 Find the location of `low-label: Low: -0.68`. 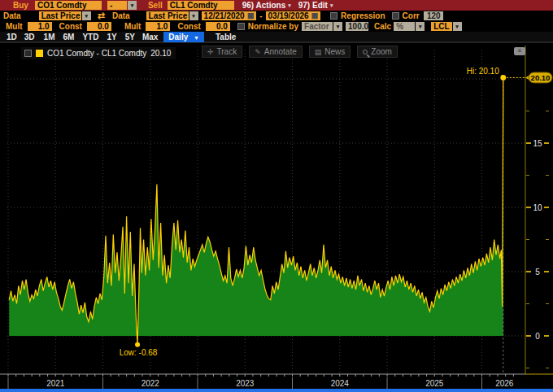

low-label: Low: -0.68 is located at coordinates (138, 353).